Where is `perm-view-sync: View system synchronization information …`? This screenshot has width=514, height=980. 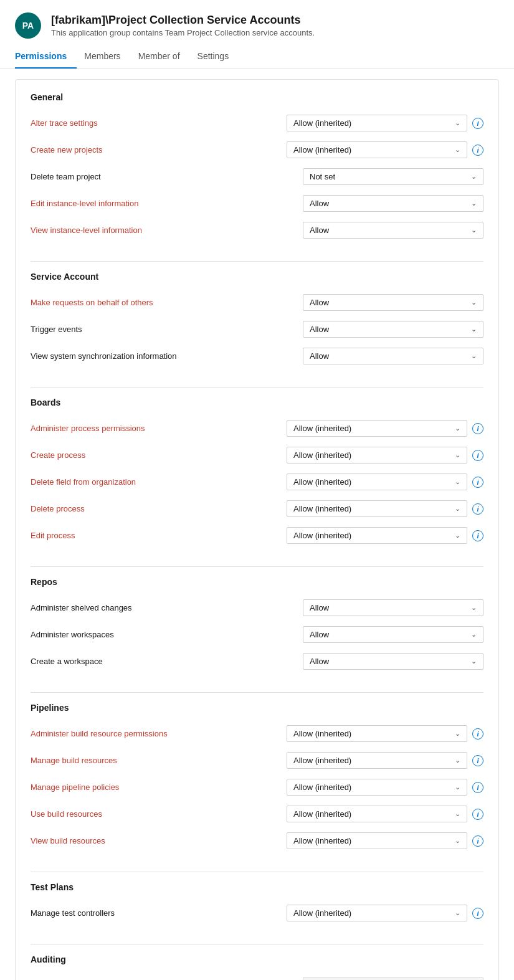 perm-view-sync: View system synchronization information … is located at coordinates (257, 356).